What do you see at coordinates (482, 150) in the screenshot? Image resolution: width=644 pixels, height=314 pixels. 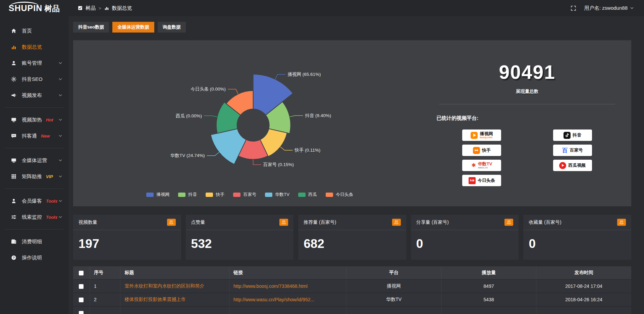 I see `platform-badge-快手: 快手` at bounding box center [482, 150].